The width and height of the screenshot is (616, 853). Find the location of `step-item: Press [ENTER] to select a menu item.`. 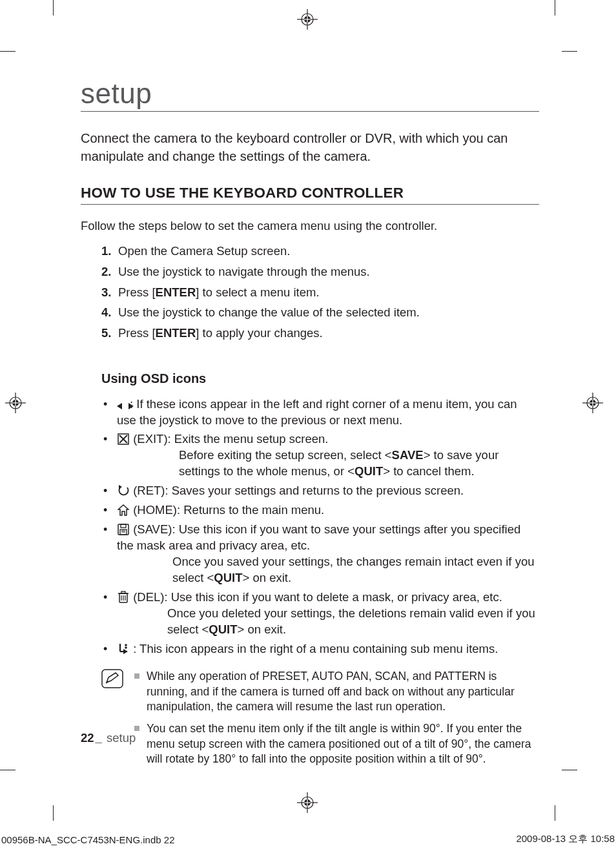

step-item: Press [ENTER] to select a menu item. is located at coordinates (320, 293).